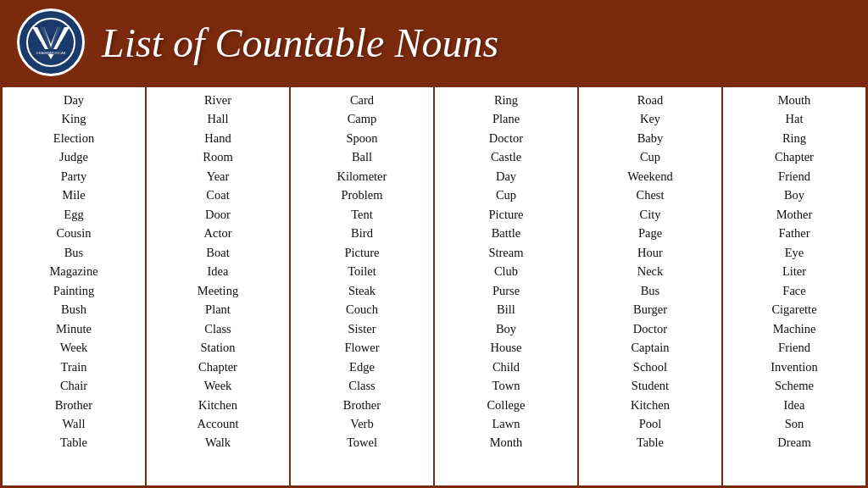 The height and width of the screenshot is (488, 868). I want to click on list-item: Minute, so click(74, 329).